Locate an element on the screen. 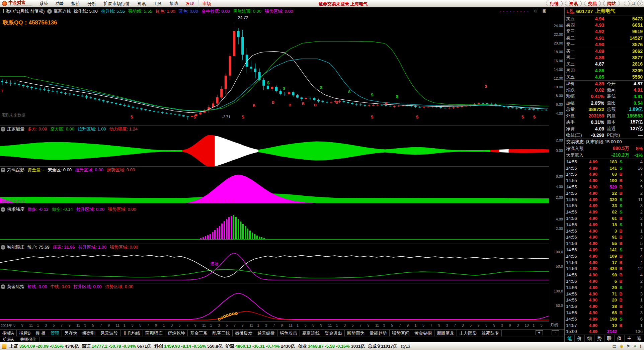  panel-header-energy: ▾庄家能量多方: 0.09空方区: 0.00拉升区域: 1.00动力强度: 1.… is located at coordinates (274, 129).